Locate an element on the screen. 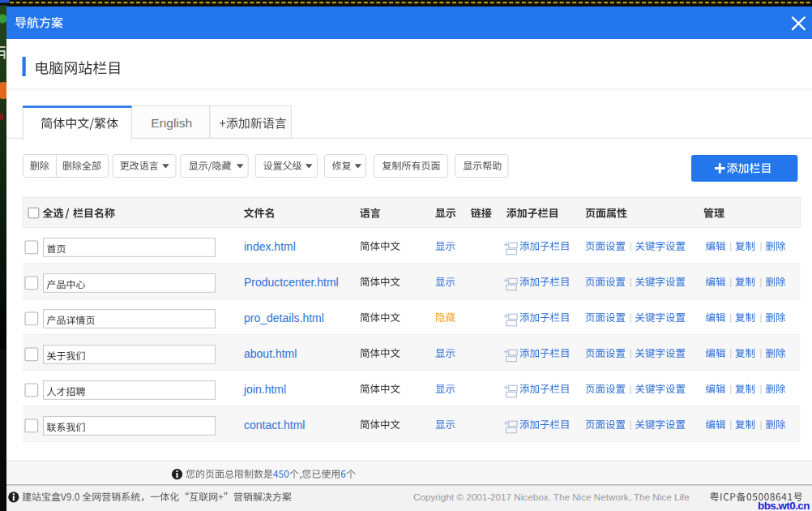 The height and width of the screenshot is (511, 812). svg-text: English is located at coordinates (172, 123).